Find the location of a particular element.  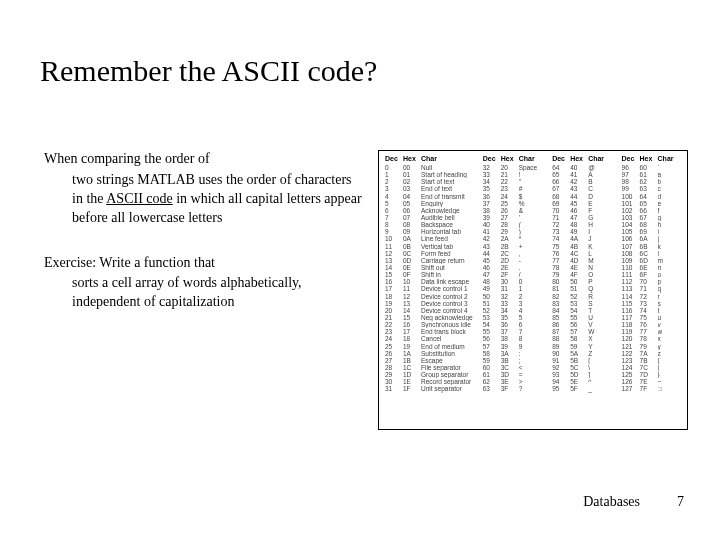

ascii-row: 000Null is located at coordinates (429, 168).